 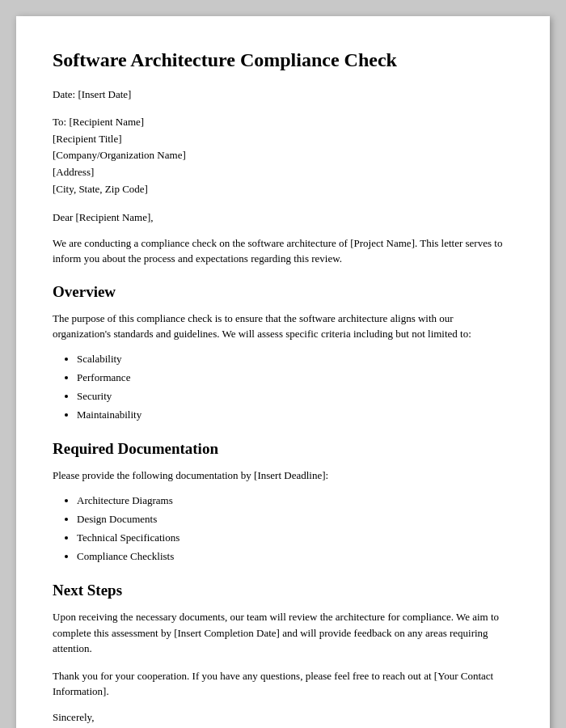 What do you see at coordinates (283, 684) in the screenshot?
I see `next-steps-para-2: Thank you for your cooperation. If you h…` at bounding box center [283, 684].